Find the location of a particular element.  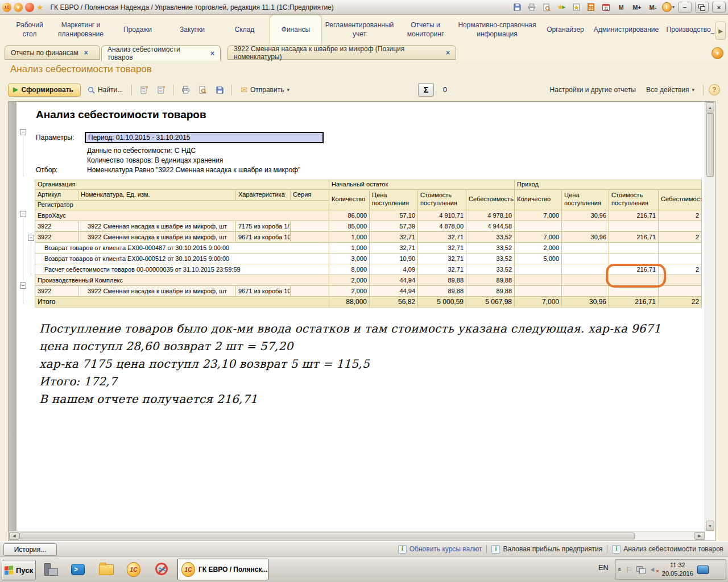

vertical-scrollbar: ▲ ▼ is located at coordinates (710, 317).